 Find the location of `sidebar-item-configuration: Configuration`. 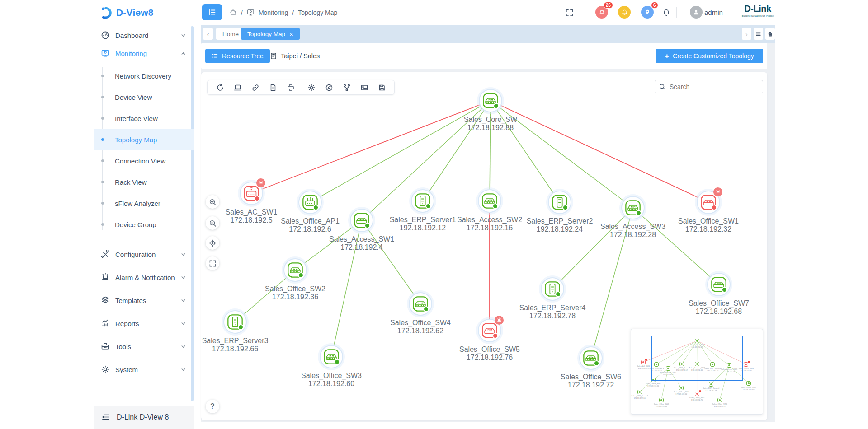

sidebar-item-configuration: Configuration is located at coordinates (144, 254).